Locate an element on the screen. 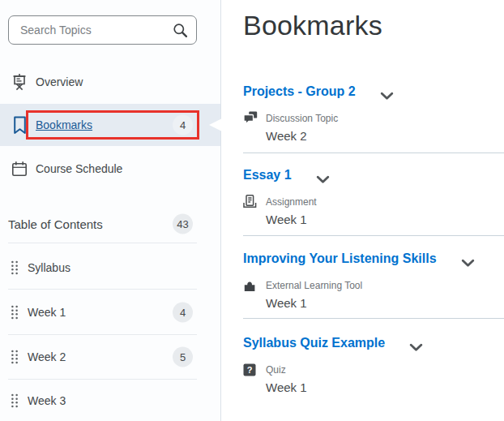  sidebar-item-overview: Overview is located at coordinates (110, 82).